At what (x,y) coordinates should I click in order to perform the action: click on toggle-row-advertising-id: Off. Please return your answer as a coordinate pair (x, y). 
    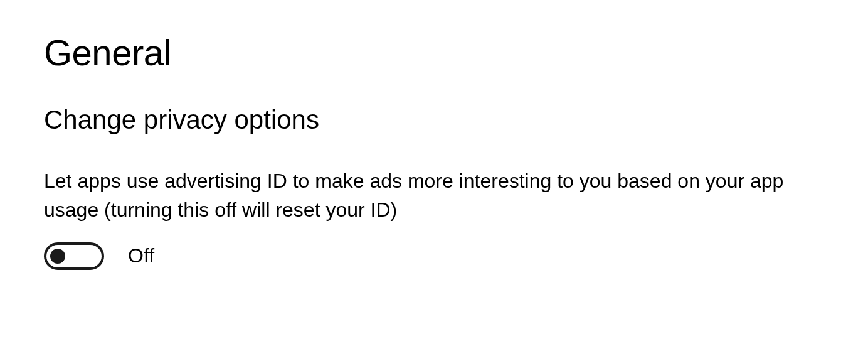
    Looking at the image, I should click on (434, 256).